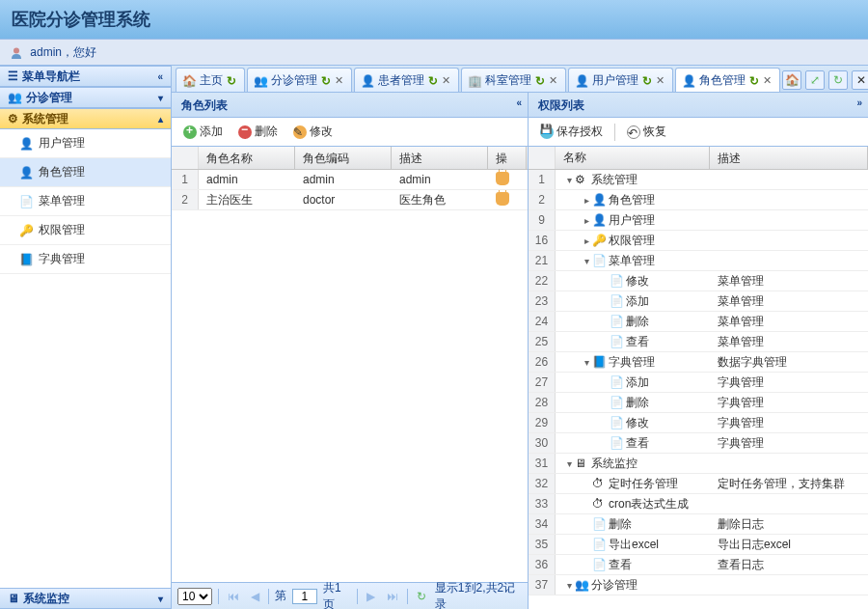  Describe the element at coordinates (859, 102) in the screenshot. I see `collapse-right-icon: »` at that location.